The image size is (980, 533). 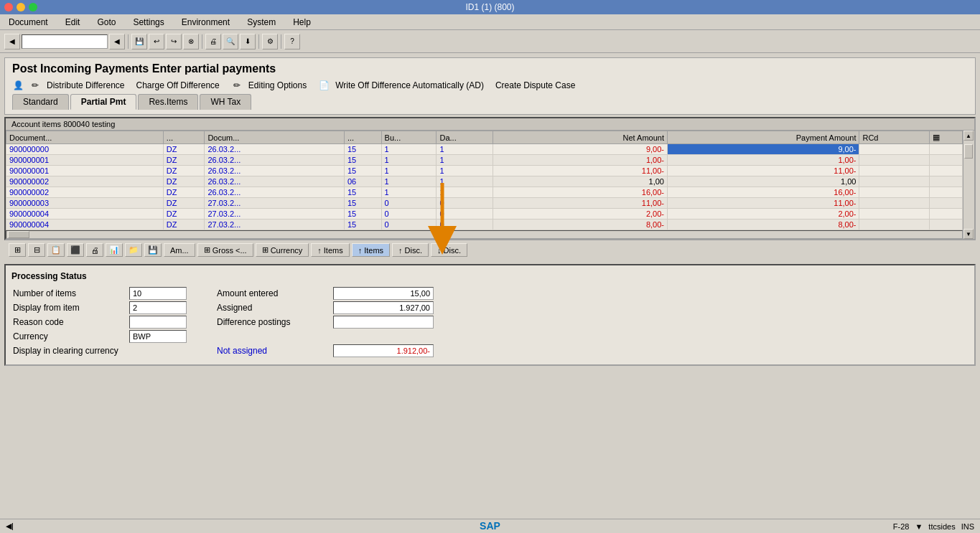 I want to click on menu-edit: Edit, so click(x=73, y=22).